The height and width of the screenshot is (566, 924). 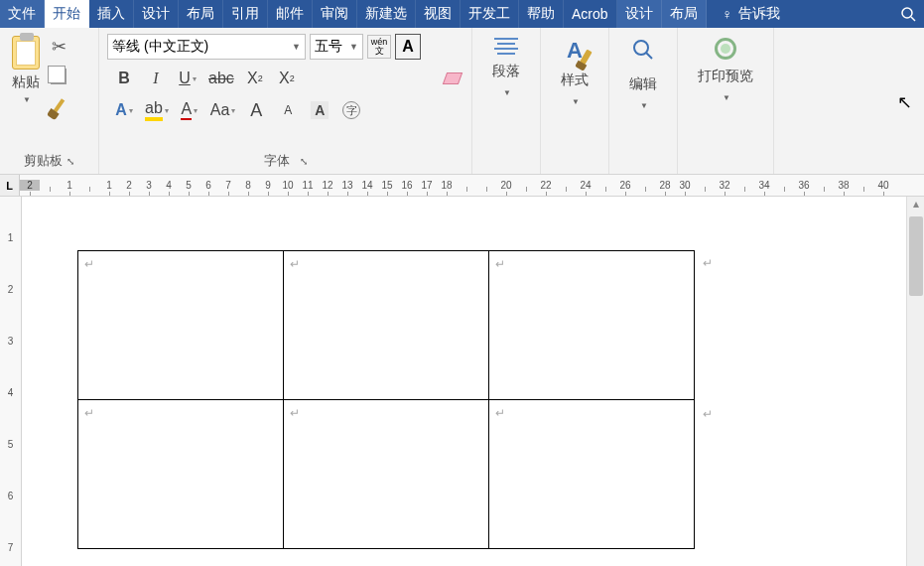 What do you see at coordinates (542, 14) in the screenshot?
I see `tab-help: 帮助` at bounding box center [542, 14].